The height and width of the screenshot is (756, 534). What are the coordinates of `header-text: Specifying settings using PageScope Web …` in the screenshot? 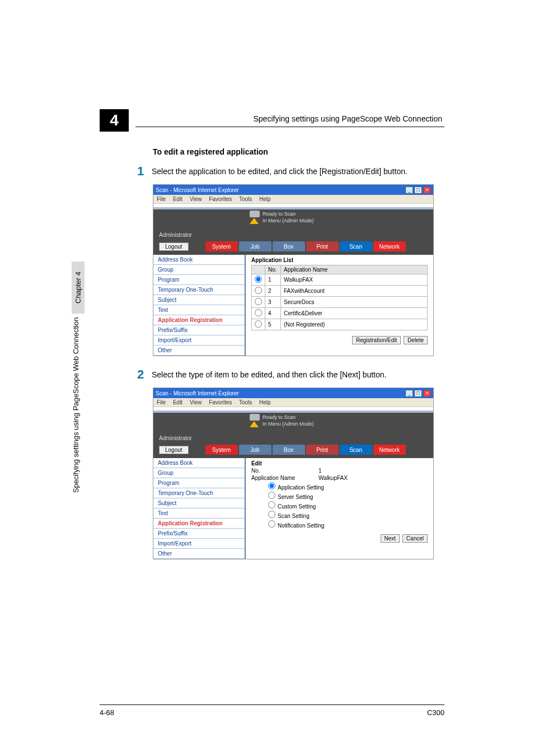 It's located at (290, 121).